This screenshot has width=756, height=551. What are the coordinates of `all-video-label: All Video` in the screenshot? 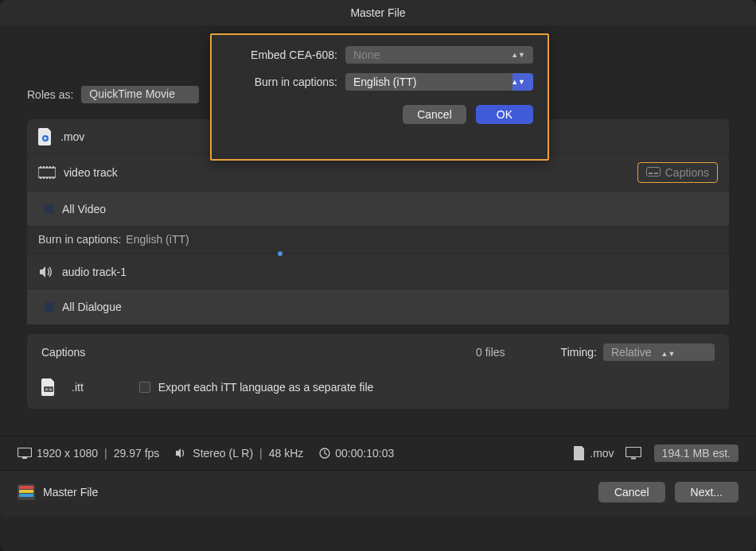 It's located at (84, 209).